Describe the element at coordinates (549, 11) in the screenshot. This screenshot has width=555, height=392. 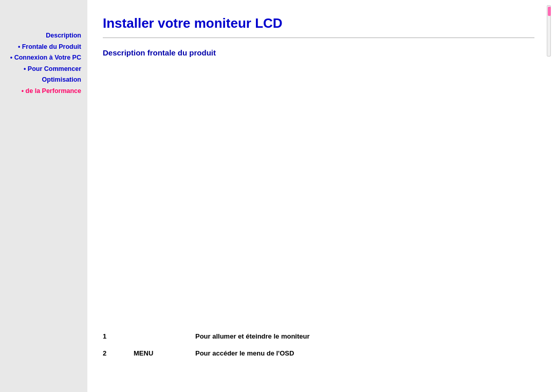
I see `scrollbar-thumb` at that location.